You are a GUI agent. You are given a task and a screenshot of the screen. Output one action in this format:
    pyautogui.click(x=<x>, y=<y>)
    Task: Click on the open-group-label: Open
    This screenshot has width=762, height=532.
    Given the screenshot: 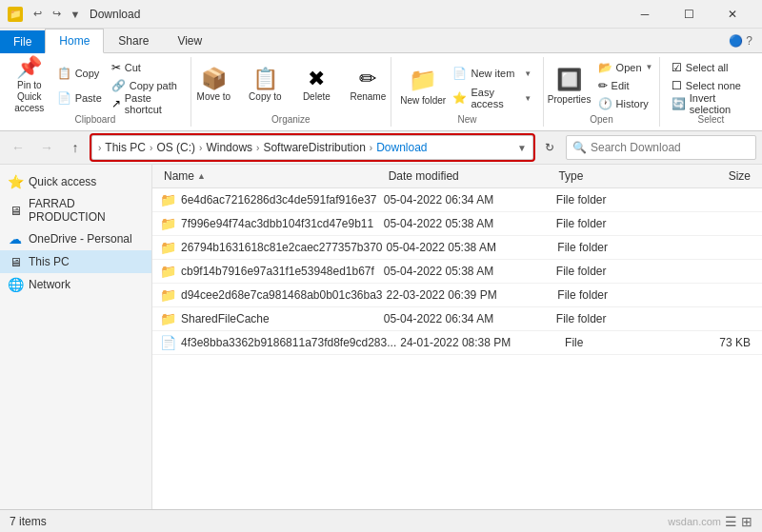 What is the action you would take?
    pyautogui.click(x=601, y=118)
    